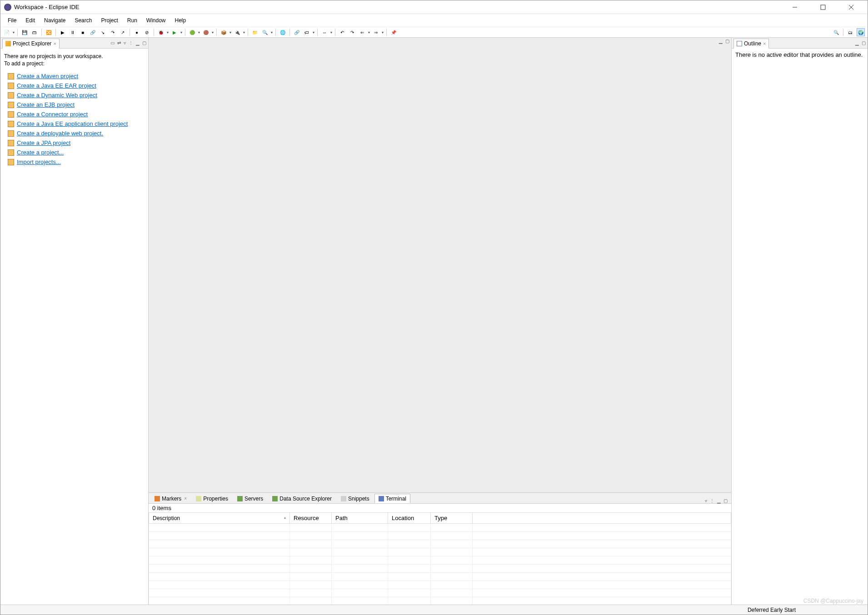  What do you see at coordinates (255, 32) in the screenshot?
I see `open-type-icon: 📁` at bounding box center [255, 32].